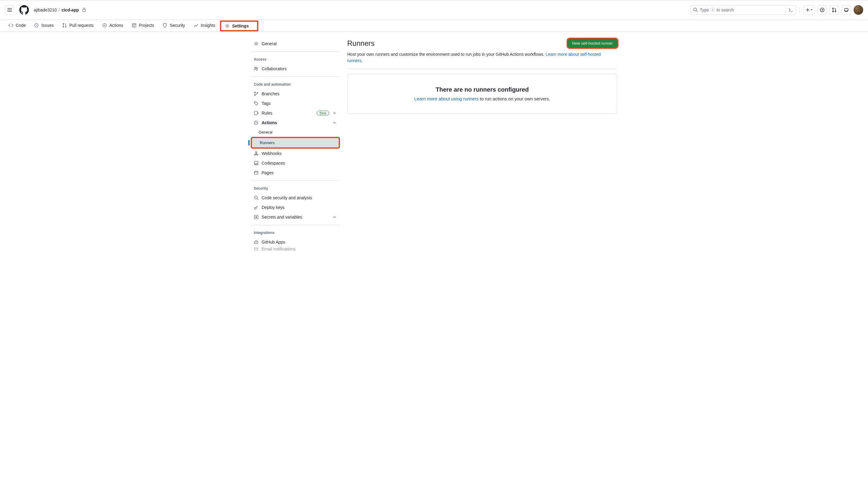  What do you see at coordinates (713, 10) in the screenshot?
I see `search-slash-key: /` at bounding box center [713, 10].